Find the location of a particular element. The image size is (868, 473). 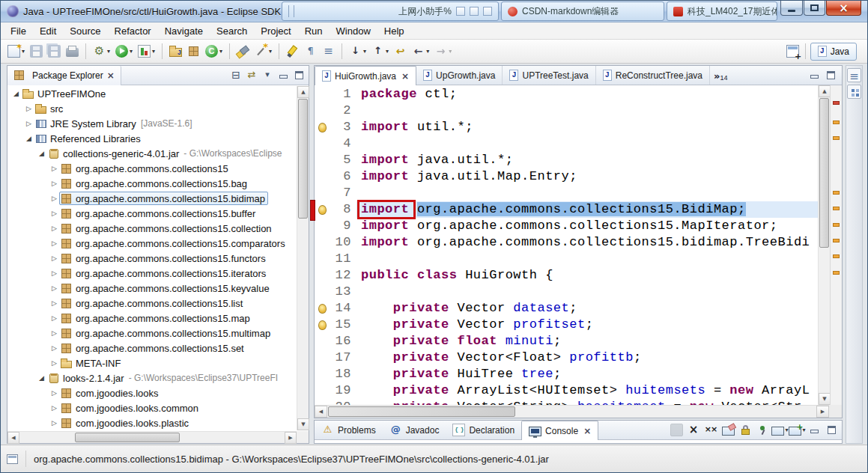

maximize-view-button is located at coordinates (299, 76).